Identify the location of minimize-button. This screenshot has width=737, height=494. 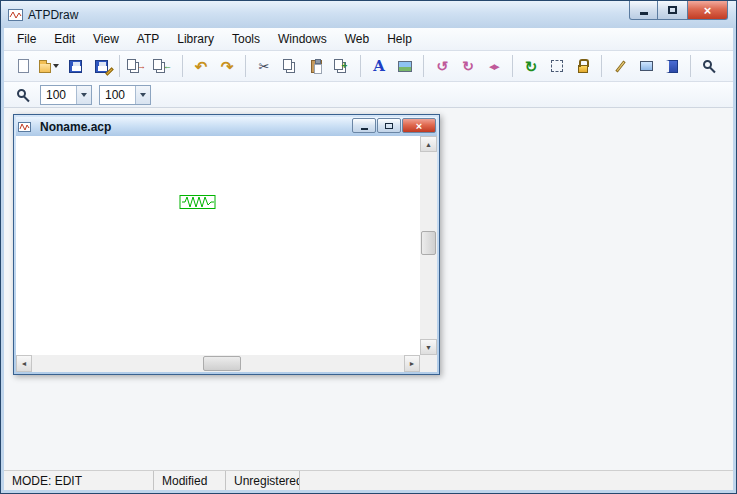
(644, 10).